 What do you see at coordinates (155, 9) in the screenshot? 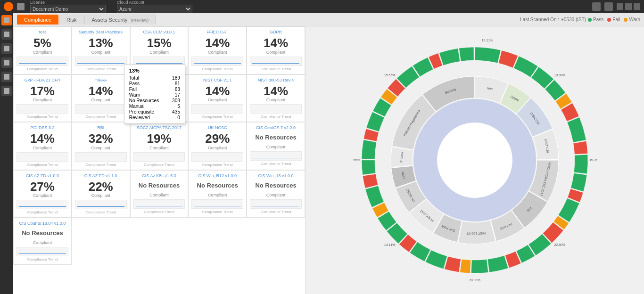
I see `cloud-select: Azure` at bounding box center [155, 9].